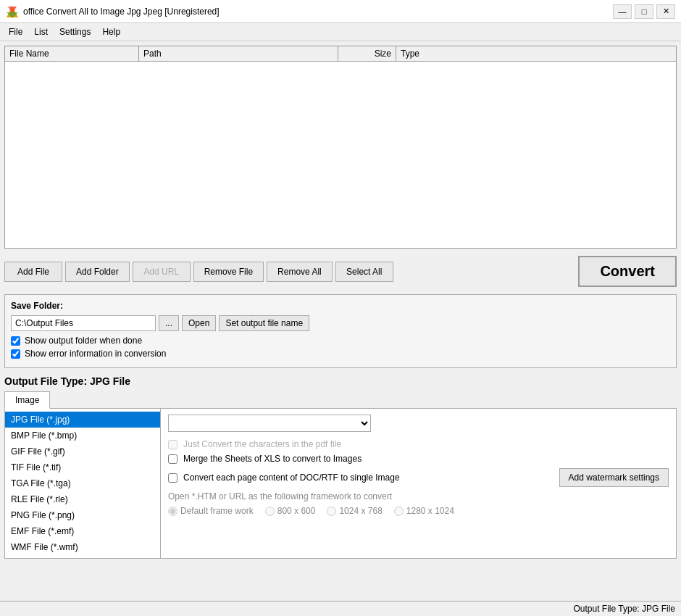  What do you see at coordinates (419, 459) in the screenshot?
I see `option-merge-xls-row: Merge the Sheets of XLS to convert to Im…` at bounding box center [419, 459].